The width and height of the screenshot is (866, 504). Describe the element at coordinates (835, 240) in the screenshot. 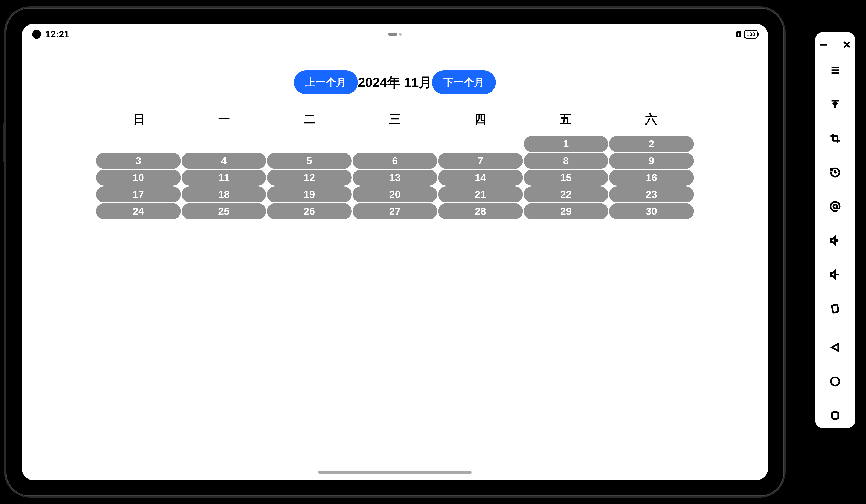

I see `volume-up-button` at that location.